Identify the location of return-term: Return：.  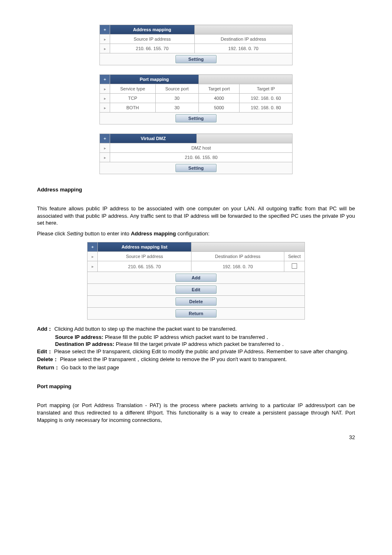
(48, 368).